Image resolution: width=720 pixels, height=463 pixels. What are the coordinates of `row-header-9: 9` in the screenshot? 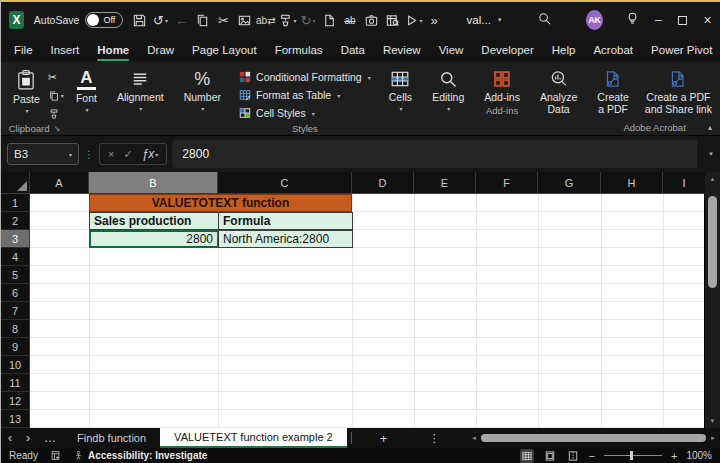 It's located at (15, 347).